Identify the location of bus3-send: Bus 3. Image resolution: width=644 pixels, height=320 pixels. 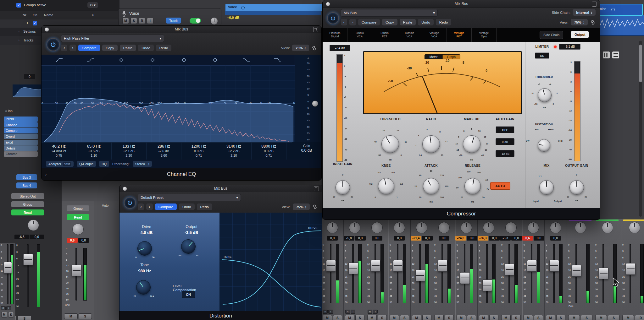
(27, 177).